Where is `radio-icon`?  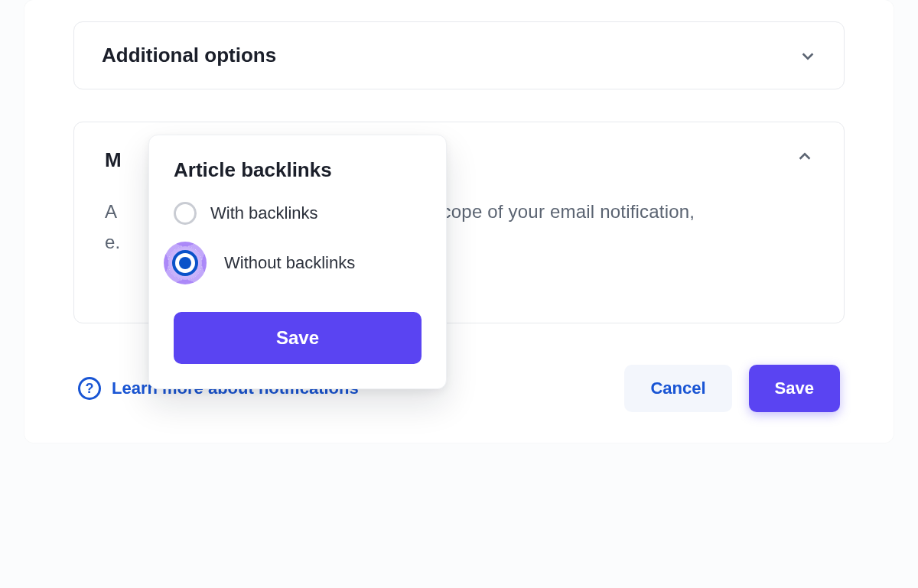
radio-icon is located at coordinates (185, 213).